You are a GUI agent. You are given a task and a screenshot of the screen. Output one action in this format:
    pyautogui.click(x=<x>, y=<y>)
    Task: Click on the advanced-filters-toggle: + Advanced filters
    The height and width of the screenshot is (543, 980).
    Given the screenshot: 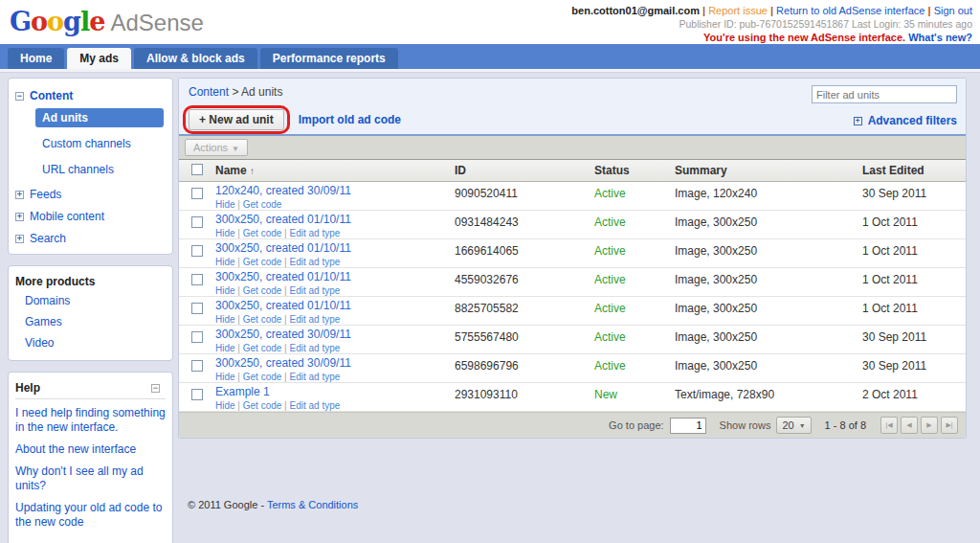 What is the action you would take?
    pyautogui.click(x=884, y=121)
    